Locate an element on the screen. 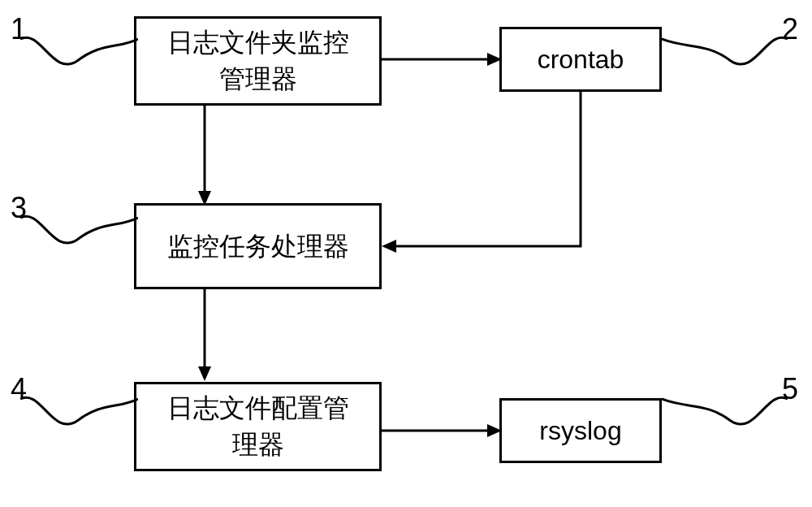  box-rsyslog: rsyslog is located at coordinates (581, 431).